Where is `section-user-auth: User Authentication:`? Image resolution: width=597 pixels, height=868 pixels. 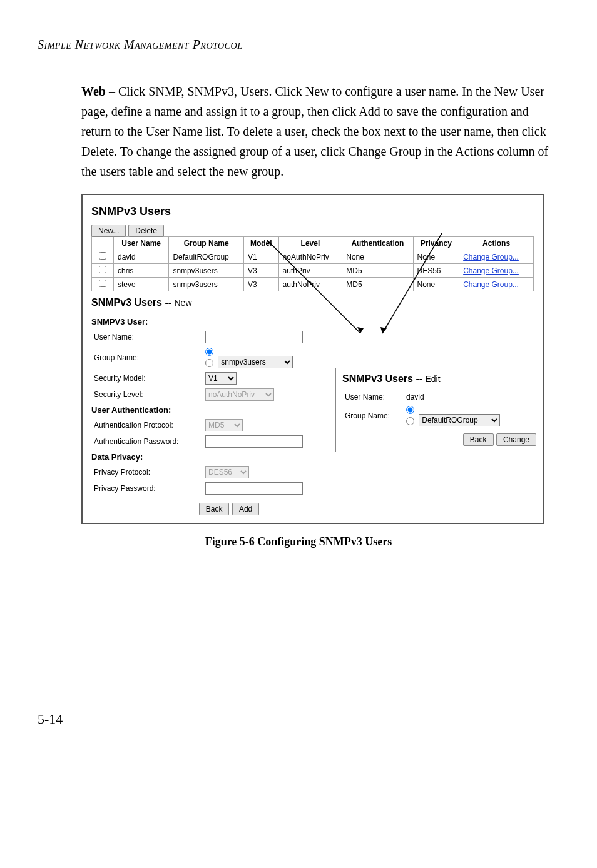
section-user-auth: User Authentication: is located at coordinates (229, 410).